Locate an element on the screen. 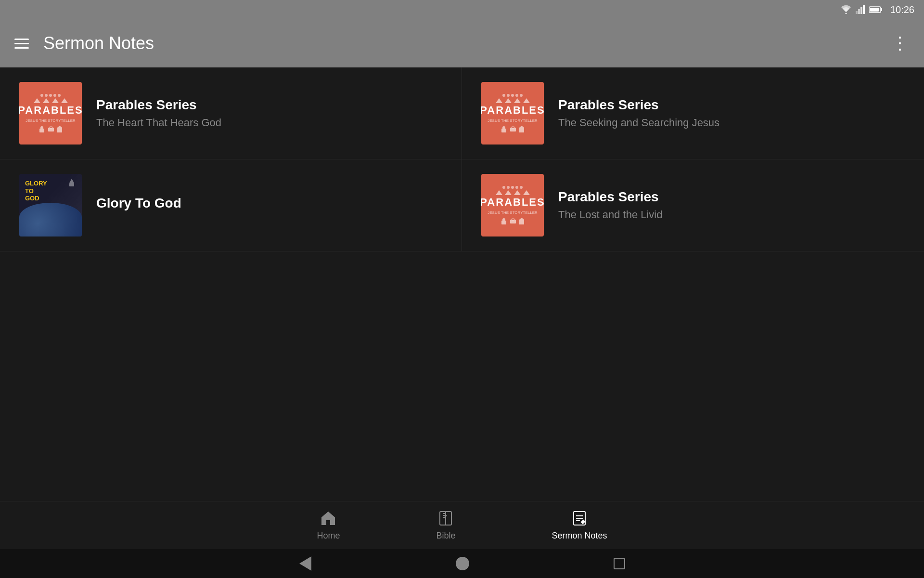 This screenshot has height=578, width=924. sermon-series-3: Glory To God is located at coordinates (270, 203).